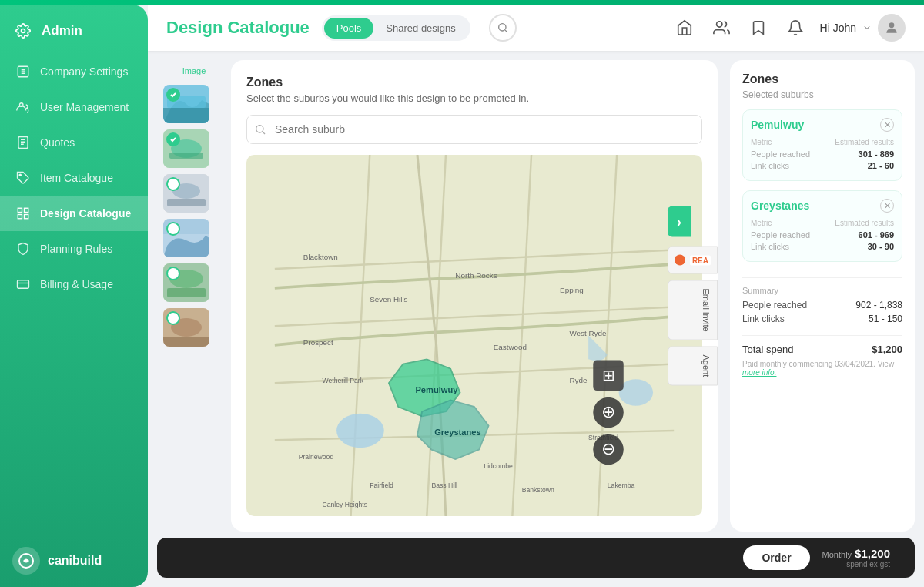 This screenshot has width=924, height=587. I want to click on credit-card-icon, so click(23, 284).